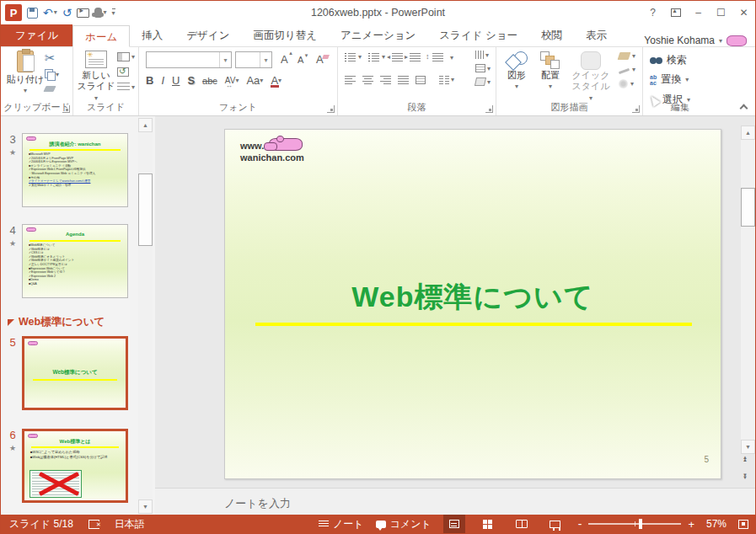 This screenshot has height=534, width=756. What do you see at coordinates (483, 68) in the screenshot?
I see `align-text-button: ▾` at bounding box center [483, 68].